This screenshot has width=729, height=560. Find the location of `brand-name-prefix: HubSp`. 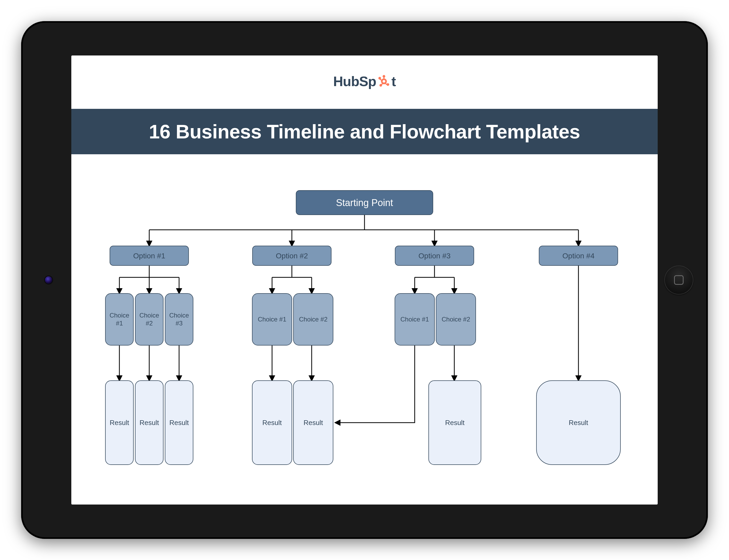

brand-name-prefix: HubSp is located at coordinates (355, 81).